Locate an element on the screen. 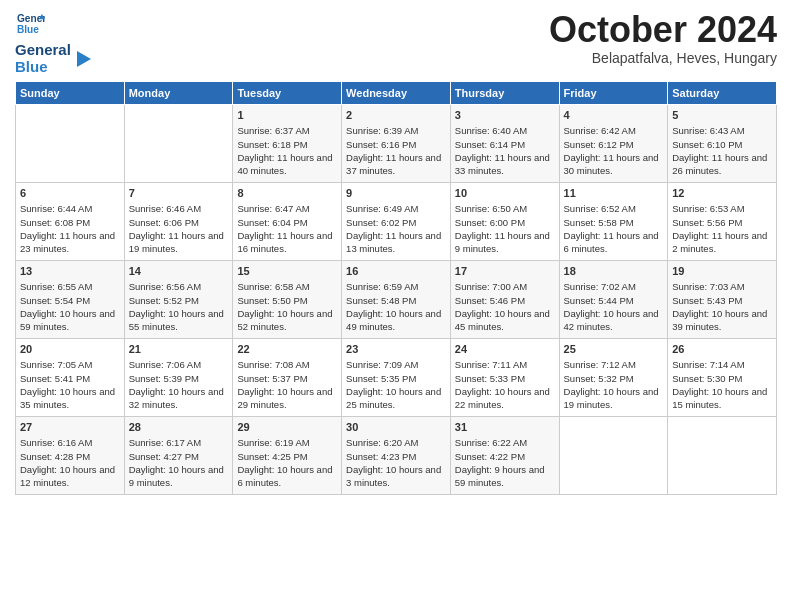  day-info: Sunrise: 6:53 AM is located at coordinates (708, 208).